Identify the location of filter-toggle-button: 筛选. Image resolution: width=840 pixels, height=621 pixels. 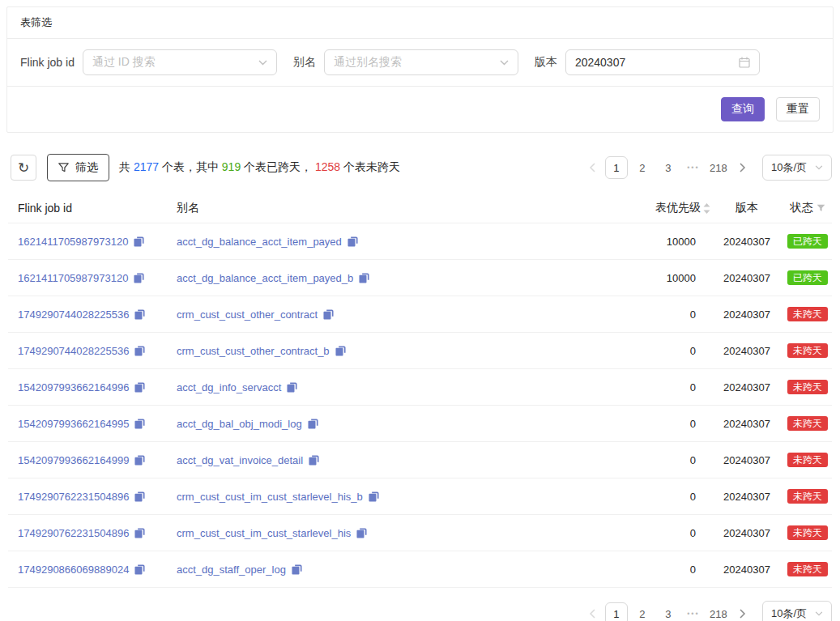
(78, 168).